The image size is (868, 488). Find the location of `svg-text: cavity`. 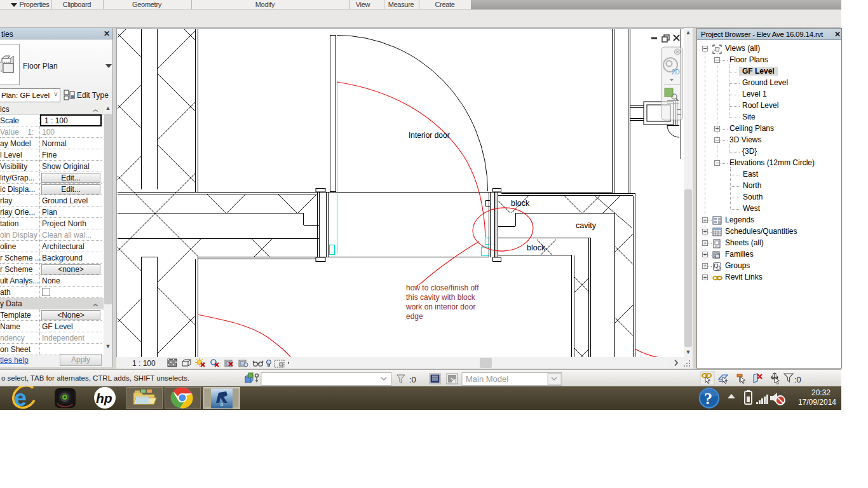

svg-text: cavity is located at coordinates (586, 226).